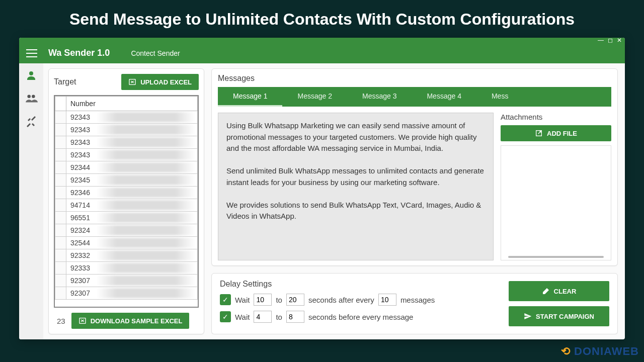 The image size is (644, 362). I want to click on table-row: 96551, so click(127, 218).